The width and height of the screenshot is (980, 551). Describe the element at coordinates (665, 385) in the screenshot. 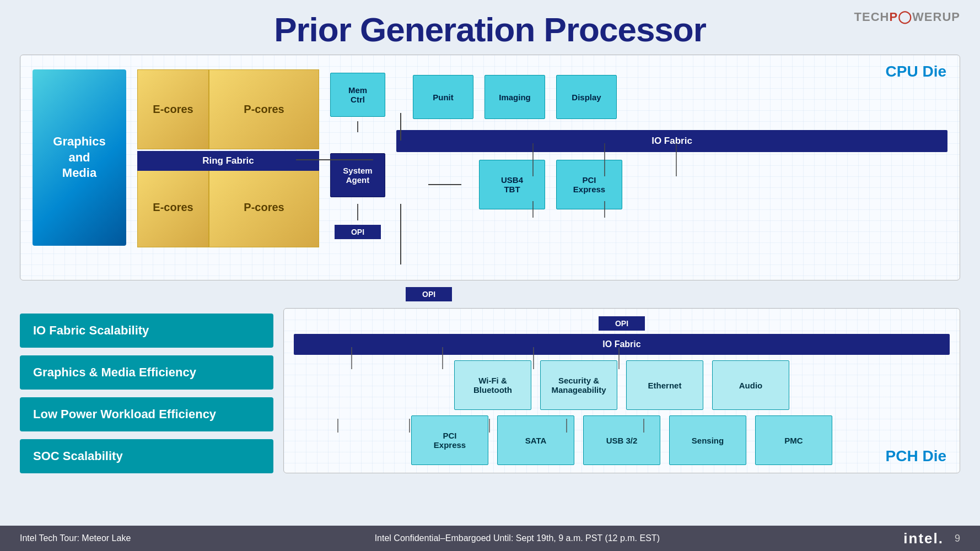

I see `ethernet-block: Ethernet` at that location.